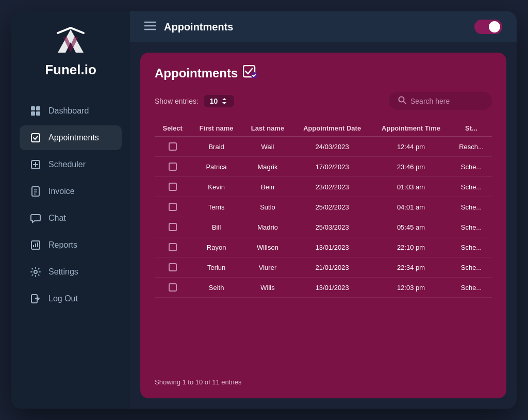 The height and width of the screenshot is (420, 528). Describe the element at coordinates (323, 167) in the screenshot. I see `table-row: Patrica Magrik 17/02/2023 23:46 pm Sche.…` at that location.